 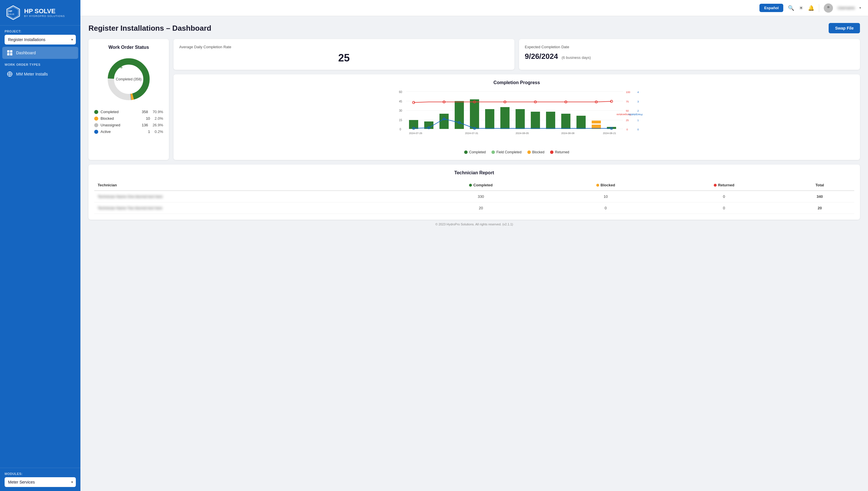 I want to click on nav-divider, so click(x=819, y=8).